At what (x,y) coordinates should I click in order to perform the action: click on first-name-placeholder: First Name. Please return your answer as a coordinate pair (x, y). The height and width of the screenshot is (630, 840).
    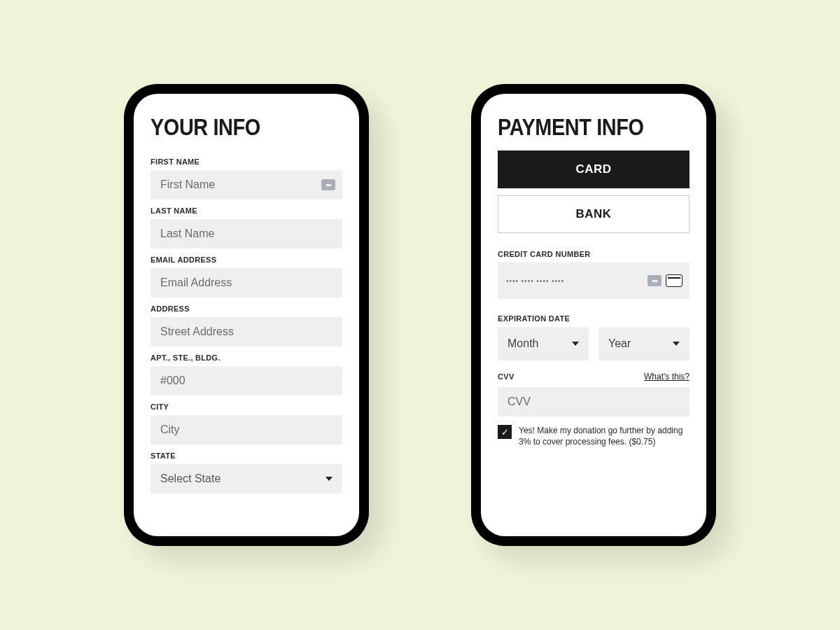
    Looking at the image, I should click on (188, 185).